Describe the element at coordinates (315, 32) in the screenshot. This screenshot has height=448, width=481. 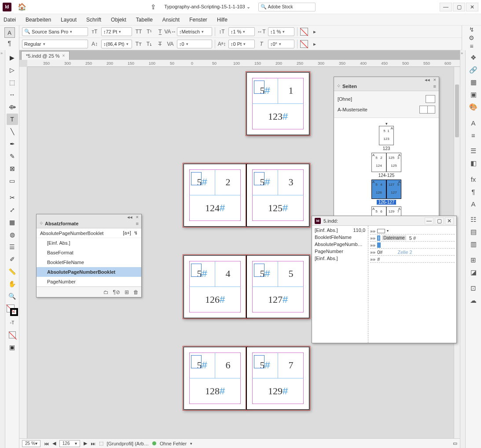
I see `more-icon: ▸` at that location.